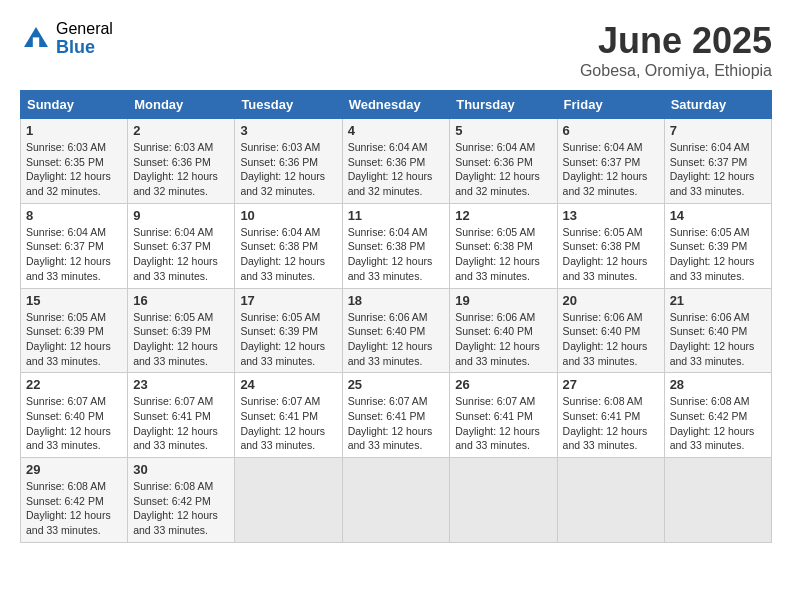 This screenshot has height=612, width=792. What do you see at coordinates (396, 162) in the screenshot?
I see `calendar-week-row: 1Sunrise: 6:03 AMSunset: 6:35 PMDaylight…` at bounding box center [396, 162].